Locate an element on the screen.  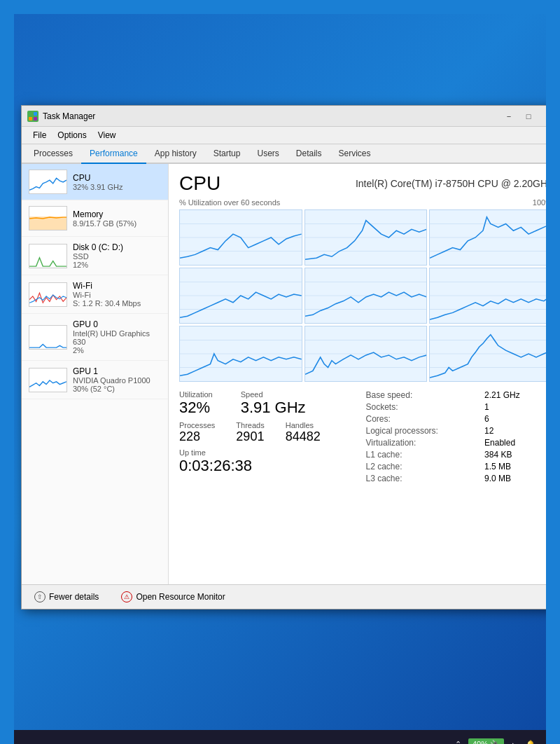
sidebar-item-memory: Memory 8.9/15.7 GB (57%) is located at coordinates (95, 219).